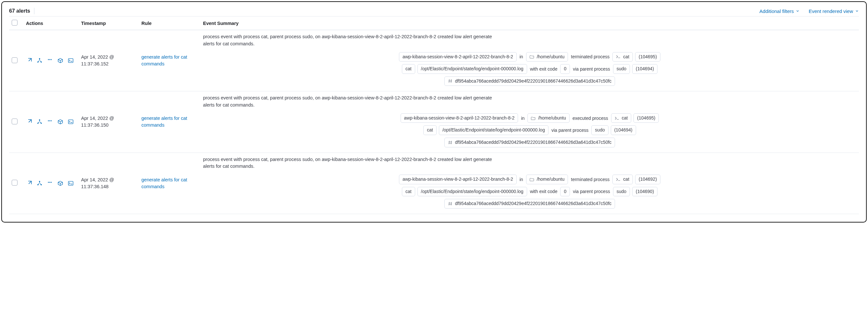  Describe the element at coordinates (108, 122) in the screenshot. I see `timestamp: Apr 14, 2022 @ 11:37:36.150` at that location.